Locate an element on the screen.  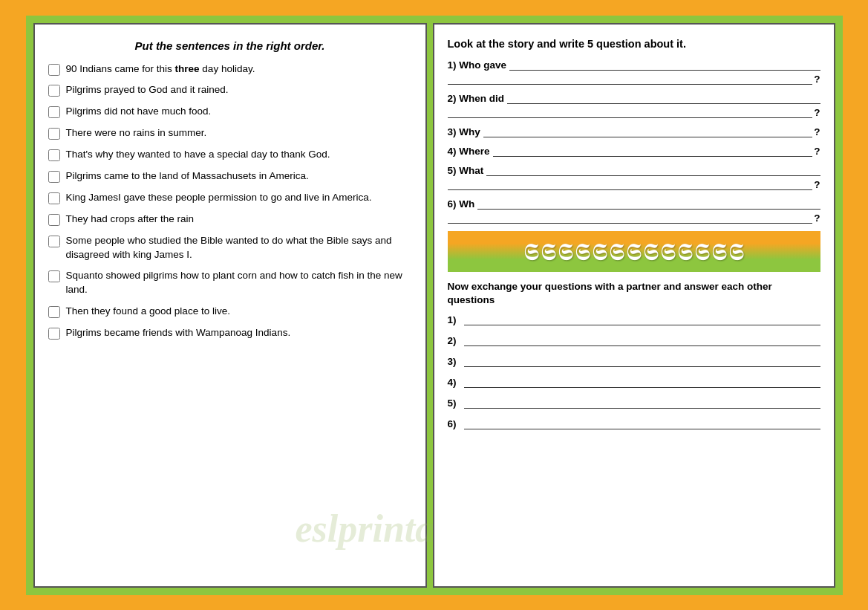
answer-row: 6) is located at coordinates (634, 423).